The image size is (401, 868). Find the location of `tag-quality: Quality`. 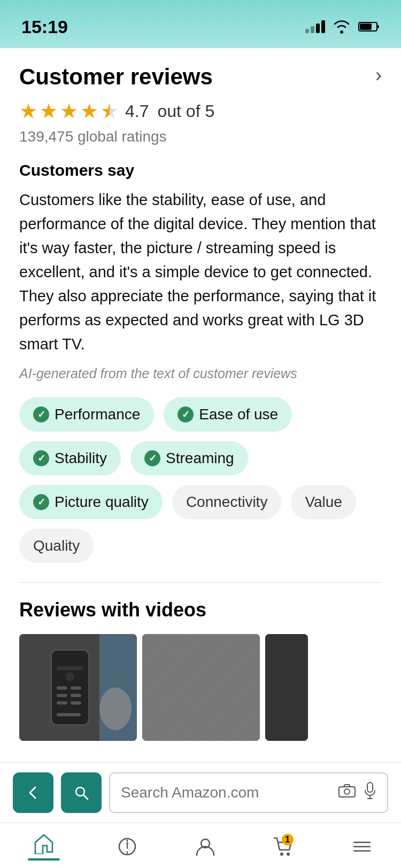

tag-quality: Quality is located at coordinates (57, 546).